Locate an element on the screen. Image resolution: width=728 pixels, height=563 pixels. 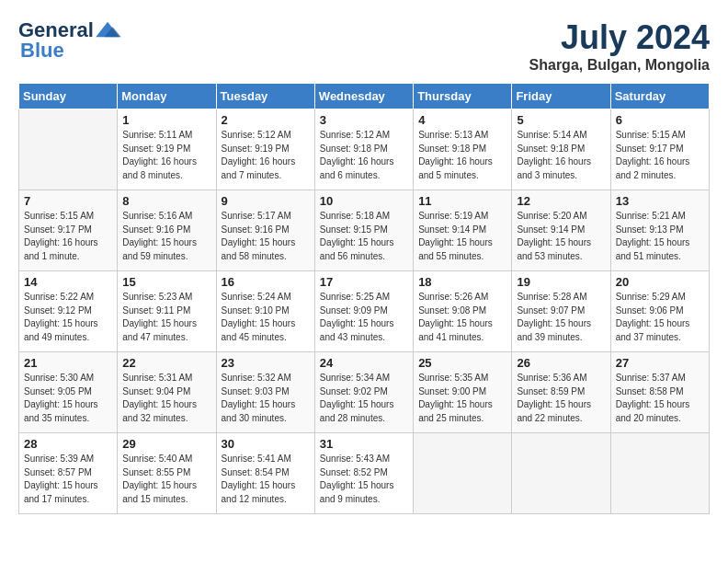
day-cell: 11Sunrise: 5:19 AM Sunset: 9:14 PM Dayli… is located at coordinates (463, 231).